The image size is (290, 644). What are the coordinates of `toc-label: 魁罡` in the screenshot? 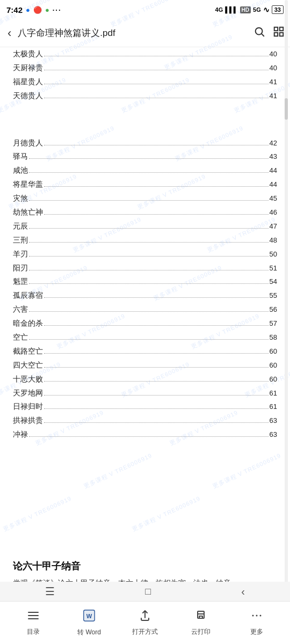 It's located at (20, 282).